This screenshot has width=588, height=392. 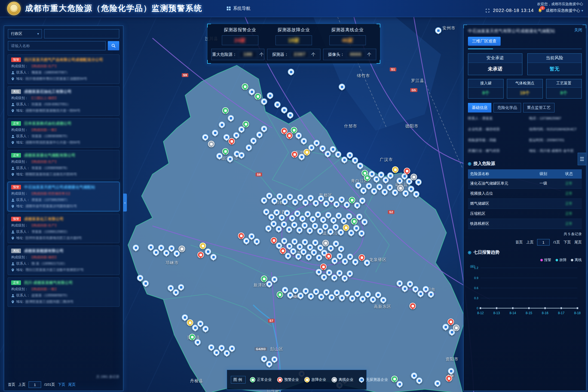 What do you see at coordinates (64, 165) in the screenshot?
I see `company-card: 正常 成都某某液化气储配有限公司 构成级别：【构成四级-生产】 联系人：朱某某（…` at bounding box center [64, 165].